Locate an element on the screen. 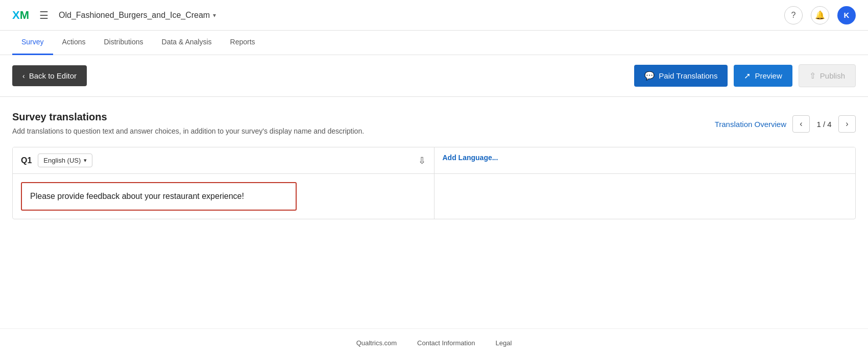 Image resolution: width=868 pixels, height=357 pixels. chevron-right-icon: › is located at coordinates (847, 124).